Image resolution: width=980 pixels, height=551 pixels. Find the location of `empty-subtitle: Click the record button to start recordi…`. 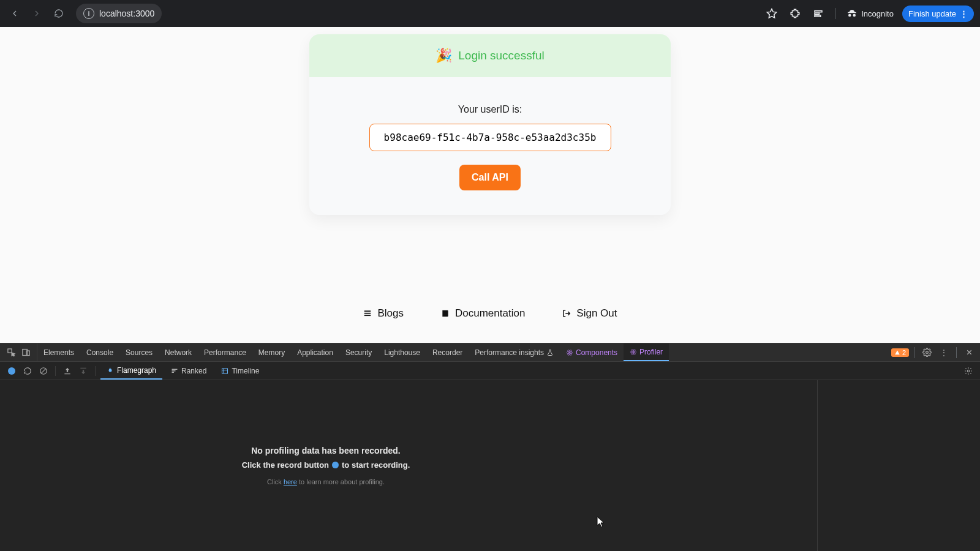

empty-subtitle: Click the record button to start recordi… is located at coordinates (326, 465).